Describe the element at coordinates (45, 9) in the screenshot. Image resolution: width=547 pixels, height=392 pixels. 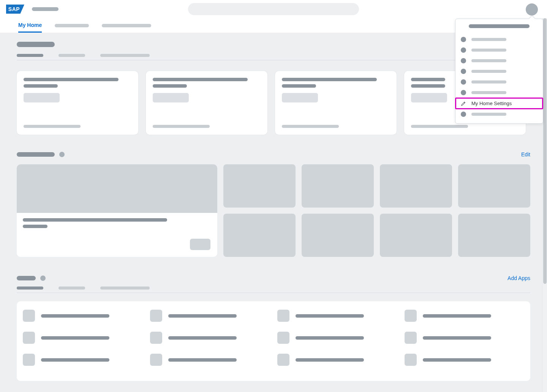
I see `app-title-placeholder` at that location.